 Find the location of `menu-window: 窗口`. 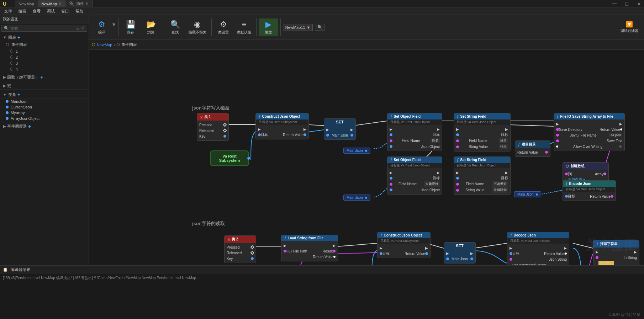

menu-window: 窗口 is located at coordinates (65, 11).